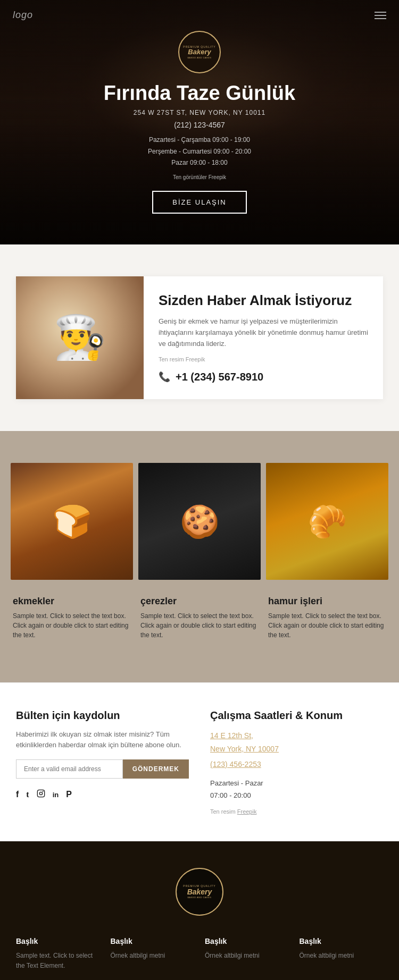 This screenshot has width=399, height=980. Describe the element at coordinates (380, 15) in the screenshot. I see `menu-button` at that location.